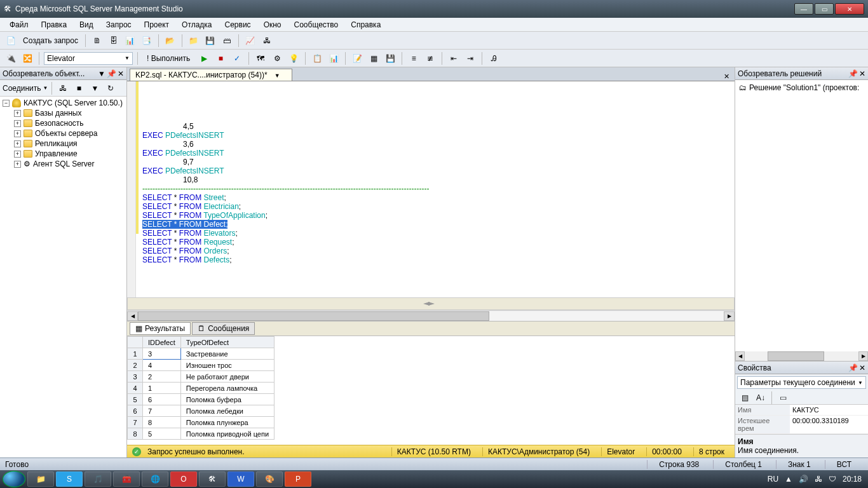 This screenshot has height=488, width=868. I want to click on menu-проект: Проект, so click(157, 25).